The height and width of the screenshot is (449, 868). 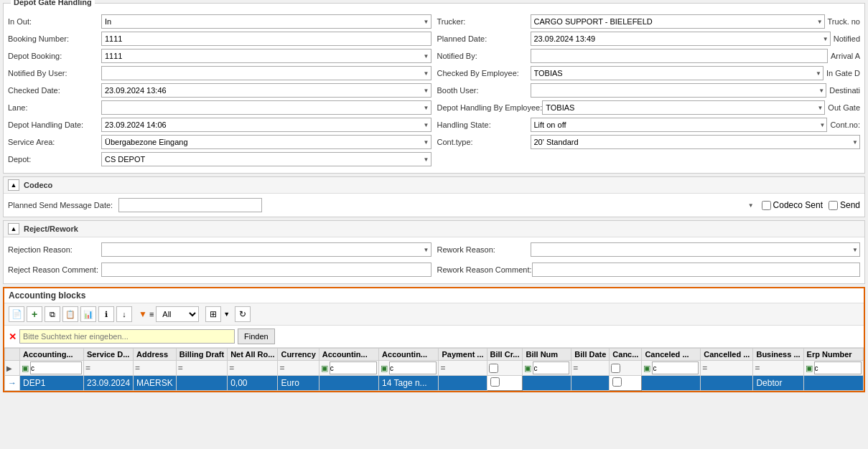 I want to click on filter-bill-num: ▣, so click(x=547, y=369).